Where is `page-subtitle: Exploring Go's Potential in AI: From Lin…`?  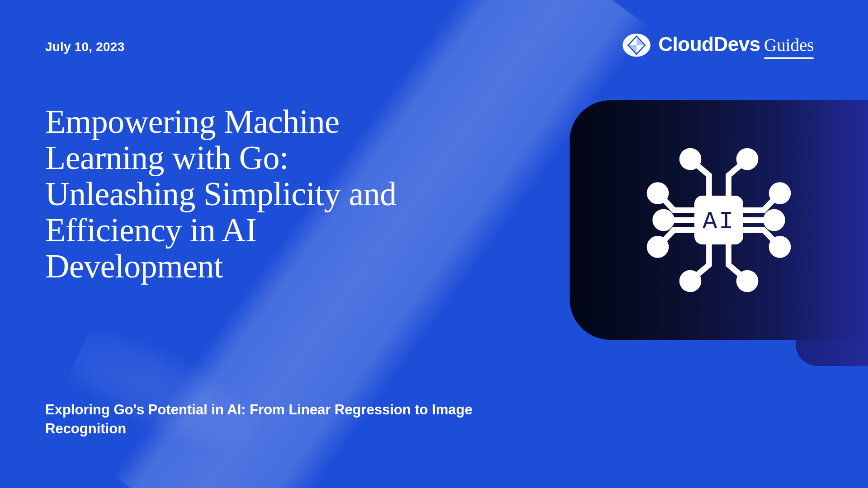
page-subtitle: Exploring Go's Potential in AI: From Lin… is located at coordinates (271, 419).